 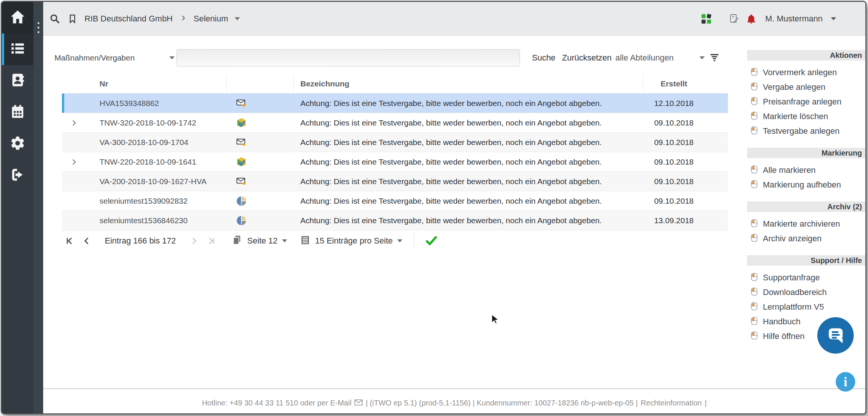 I want to click on notes-edit-icon, so click(x=734, y=19).